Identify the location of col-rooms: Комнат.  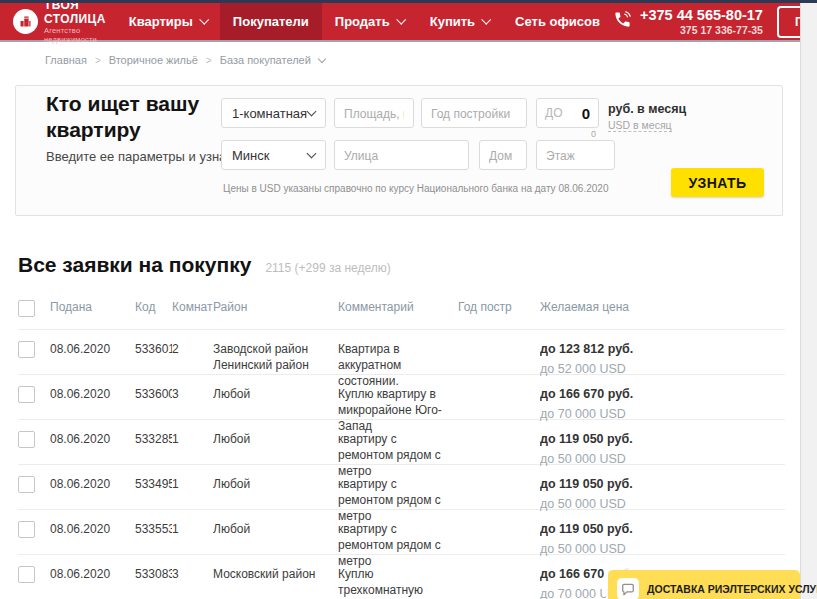
(192, 306).